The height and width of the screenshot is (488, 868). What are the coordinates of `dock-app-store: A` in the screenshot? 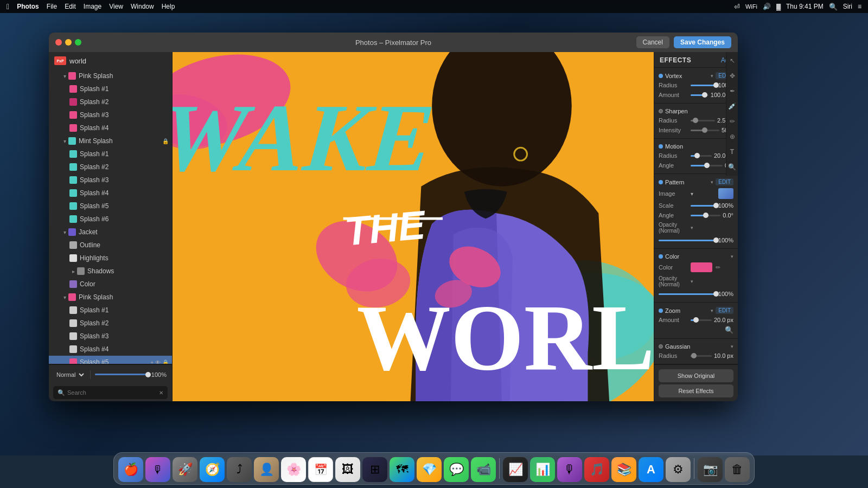 It's located at (651, 470).